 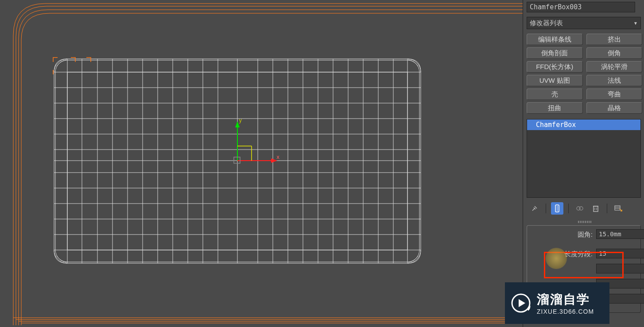 I want to click on mod-btn-edit-spline: 编辑样条线, so click(x=555, y=39).